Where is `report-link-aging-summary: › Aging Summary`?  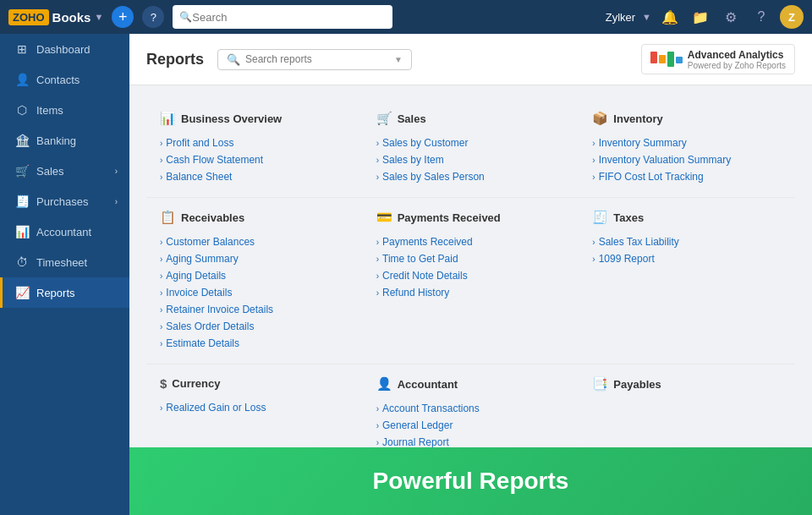 report-link-aging-summary: › Aging Summary is located at coordinates (255, 259).